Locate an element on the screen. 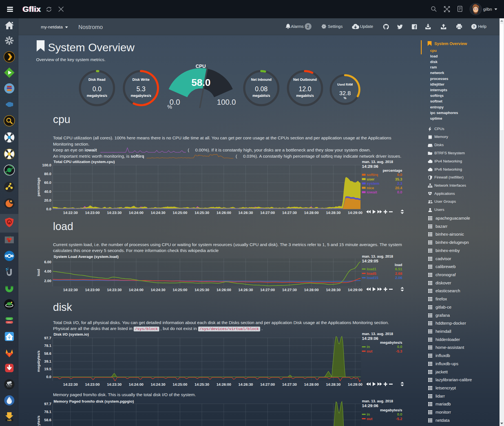  svg-text: 4.00 is located at coordinates (48, 271).